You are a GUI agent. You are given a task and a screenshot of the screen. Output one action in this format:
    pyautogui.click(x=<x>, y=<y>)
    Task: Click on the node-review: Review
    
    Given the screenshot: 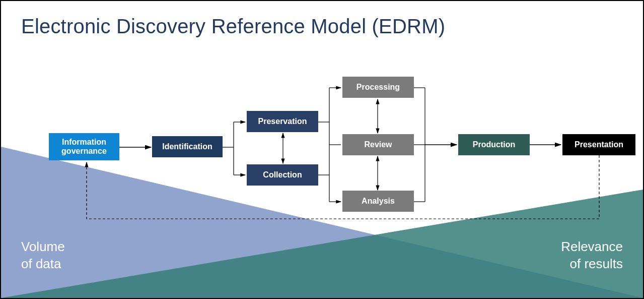 What is the action you would take?
    pyautogui.click(x=378, y=145)
    